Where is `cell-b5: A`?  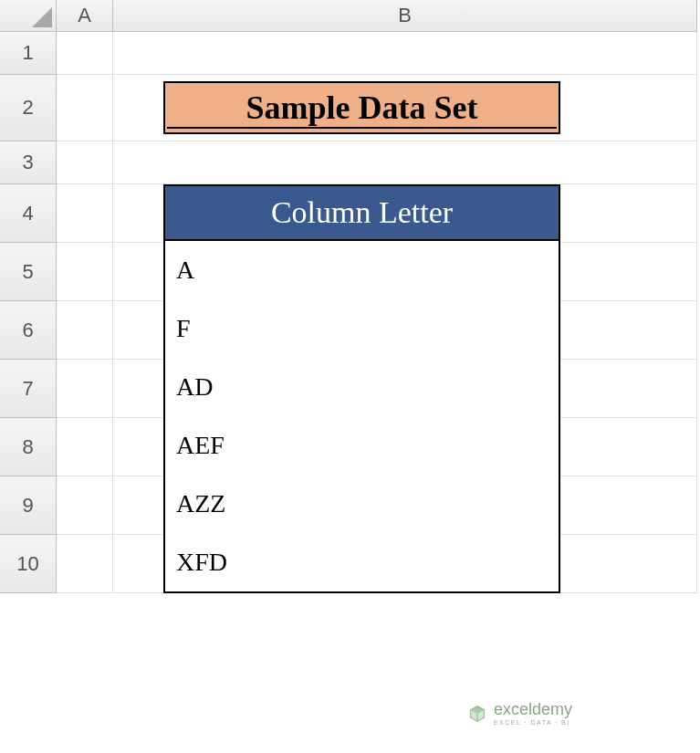 cell-b5: A is located at coordinates (405, 272).